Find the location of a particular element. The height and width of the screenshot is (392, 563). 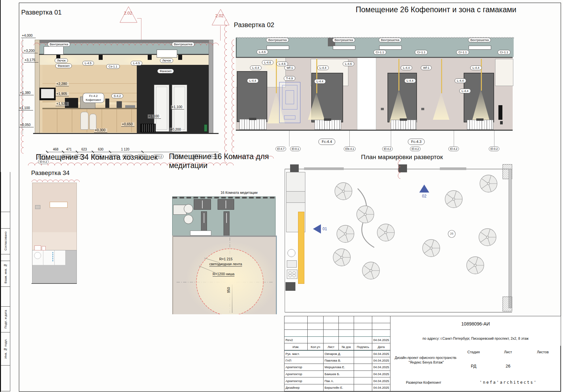

elev01-right-column is located at coordinates (211, 87).